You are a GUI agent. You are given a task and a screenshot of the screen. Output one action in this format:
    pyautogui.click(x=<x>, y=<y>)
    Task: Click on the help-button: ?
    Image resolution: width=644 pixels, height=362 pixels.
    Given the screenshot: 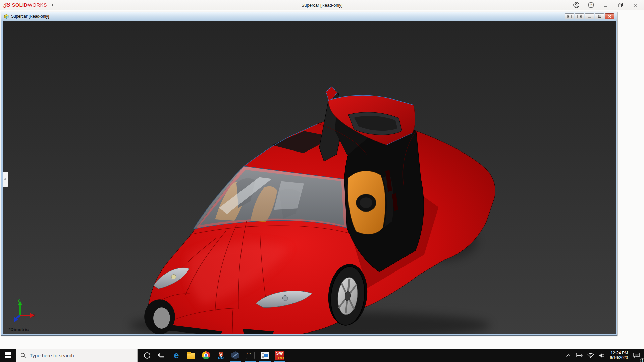 What is the action you would take?
    pyautogui.click(x=591, y=5)
    